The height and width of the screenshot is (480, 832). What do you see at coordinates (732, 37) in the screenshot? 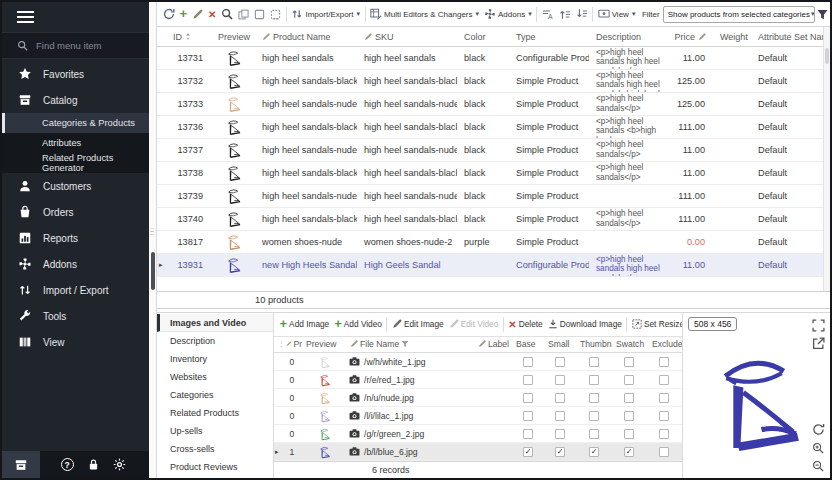
I see `column-header-weight: Weight` at bounding box center [732, 37].